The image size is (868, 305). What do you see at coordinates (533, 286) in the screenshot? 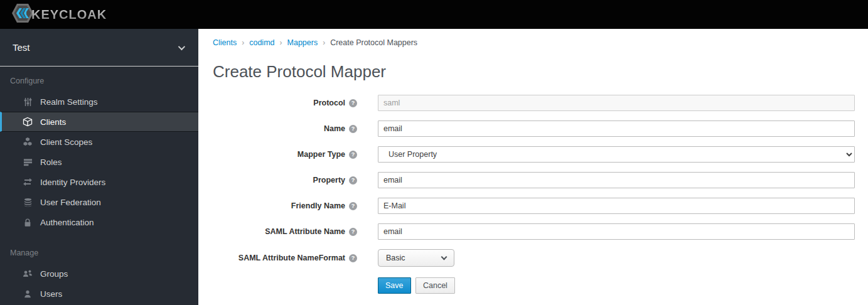
I see `form-actions: Save Cancel` at bounding box center [533, 286].